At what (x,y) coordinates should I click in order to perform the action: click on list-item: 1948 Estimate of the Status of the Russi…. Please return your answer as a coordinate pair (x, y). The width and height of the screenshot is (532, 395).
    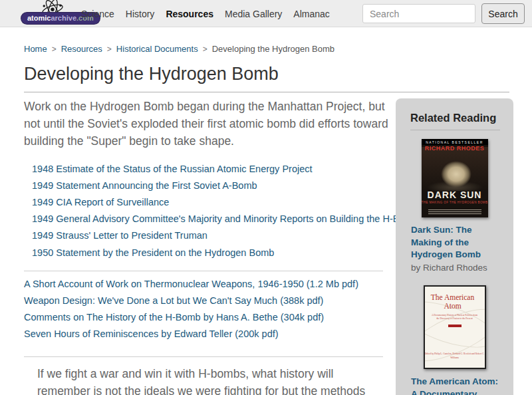
    Looking at the image, I should click on (225, 169).